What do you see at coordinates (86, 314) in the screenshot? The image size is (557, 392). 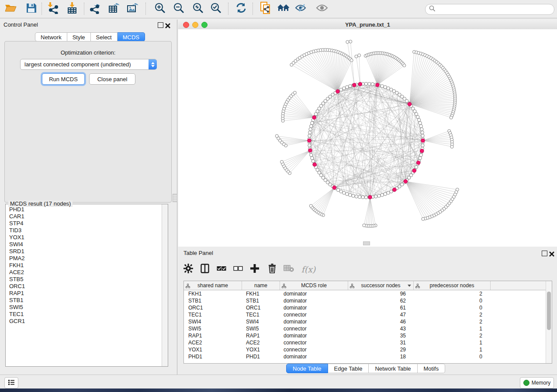 I see `mcds-node-item: TEC1` at bounding box center [86, 314].